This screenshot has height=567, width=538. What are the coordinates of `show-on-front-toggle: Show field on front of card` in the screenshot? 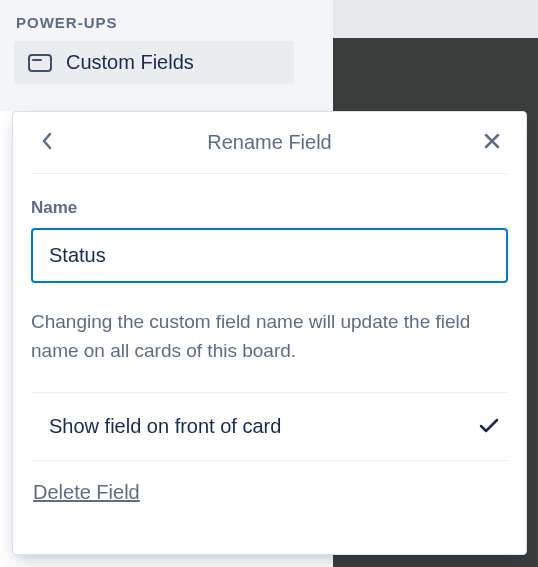 It's located at (270, 427).